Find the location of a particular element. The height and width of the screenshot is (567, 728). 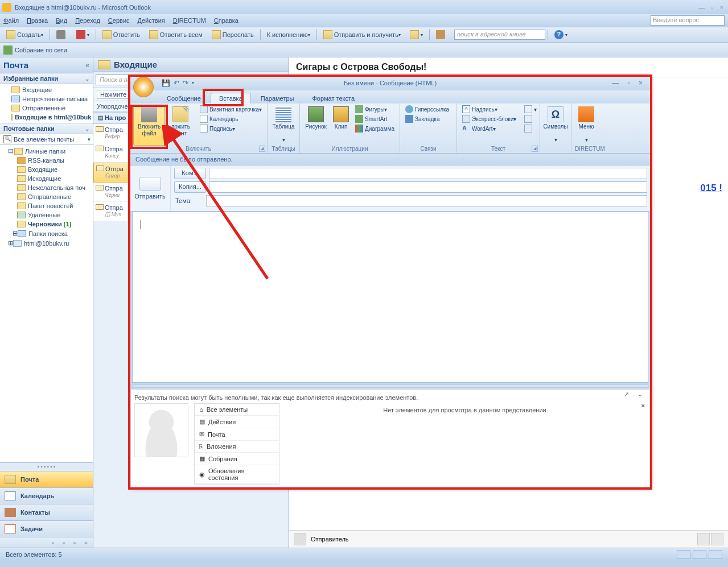

help-search-input: Введите вопрос is located at coordinates (688, 20).